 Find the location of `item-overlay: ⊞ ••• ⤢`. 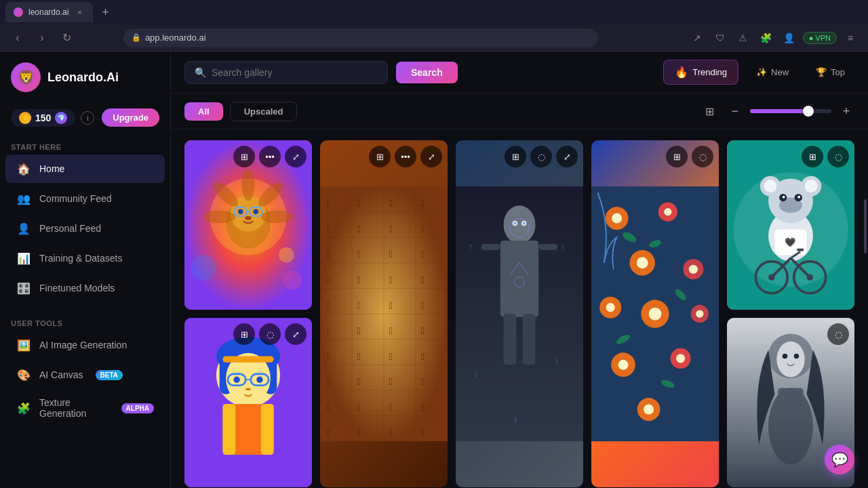

item-overlay: ⊞ ••• ⤢ is located at coordinates (248, 157).